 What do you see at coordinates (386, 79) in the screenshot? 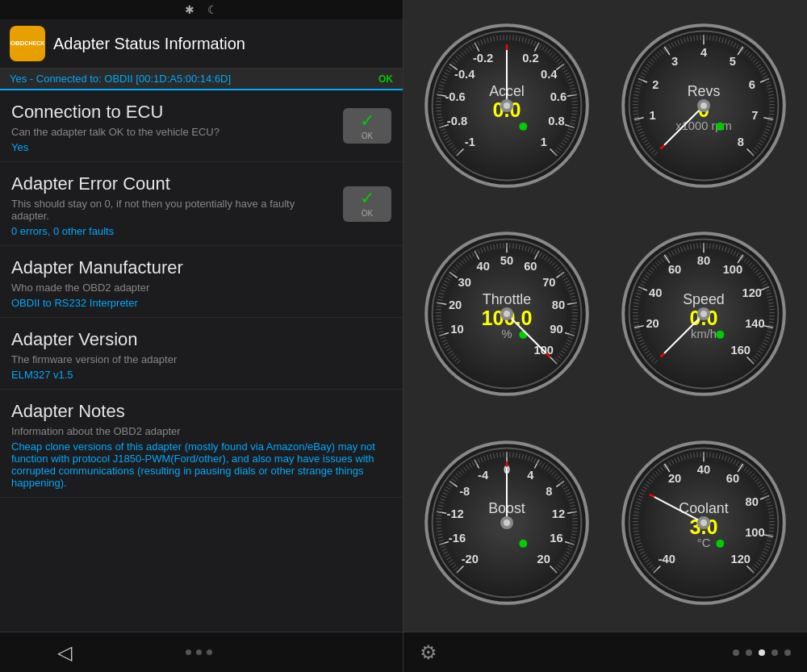
I see `connection-ok-badge: OK` at bounding box center [386, 79].